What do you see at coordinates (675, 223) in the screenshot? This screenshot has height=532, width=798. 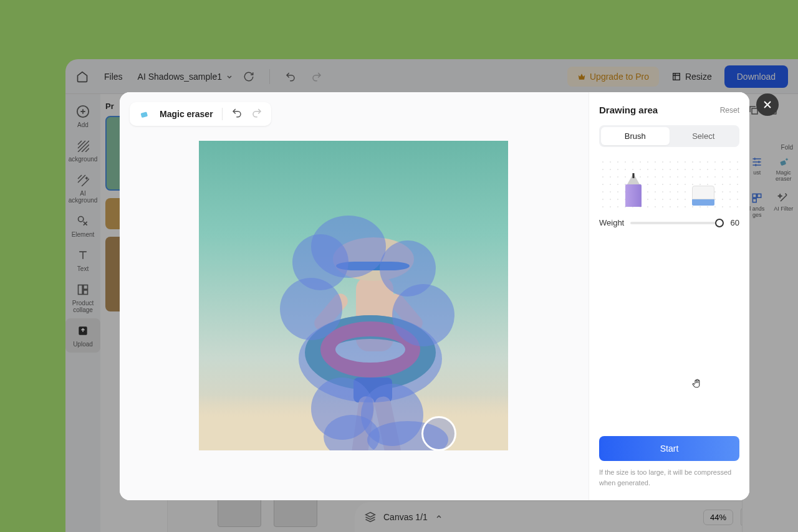 I see `weight-slider` at bounding box center [675, 223].